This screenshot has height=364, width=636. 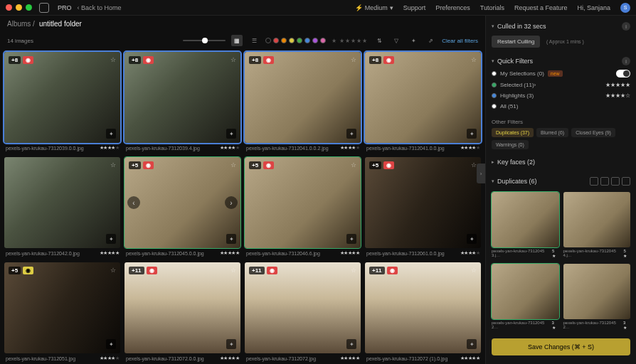 I want to click on quick-filter-row: Highlights (3) ★★★★☆, so click(x=561, y=95).